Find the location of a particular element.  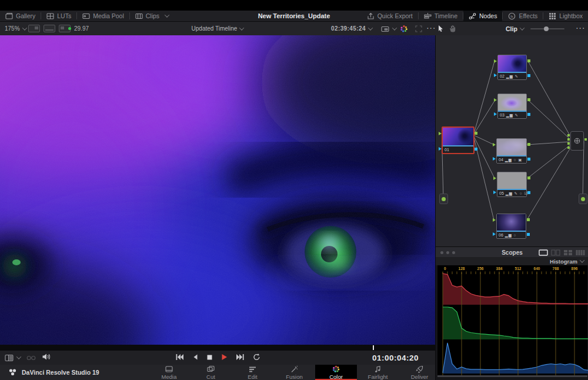

color-page-icon is located at coordinates (336, 369).